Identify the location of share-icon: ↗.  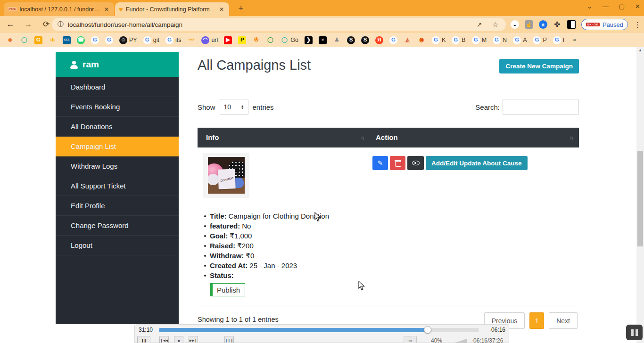
(479, 24).